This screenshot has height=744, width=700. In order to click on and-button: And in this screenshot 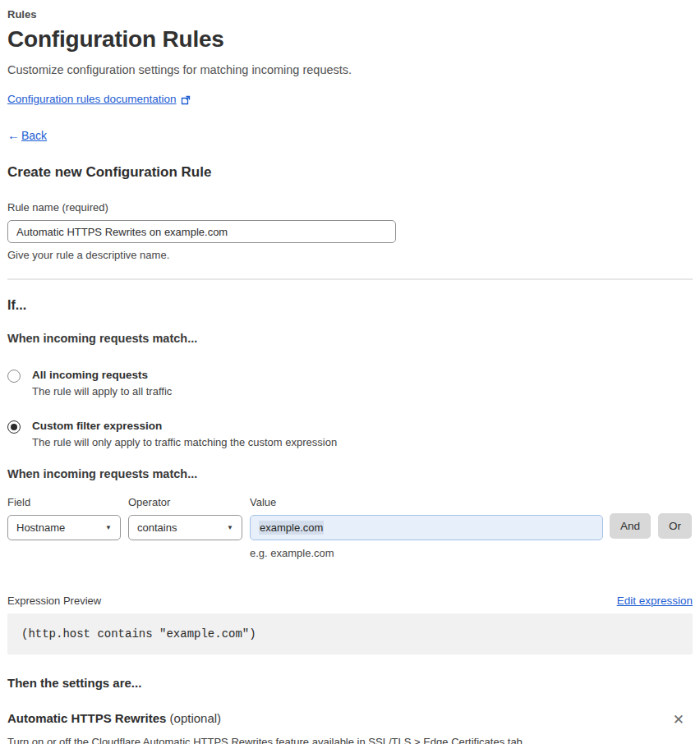, I will do `click(630, 526)`.